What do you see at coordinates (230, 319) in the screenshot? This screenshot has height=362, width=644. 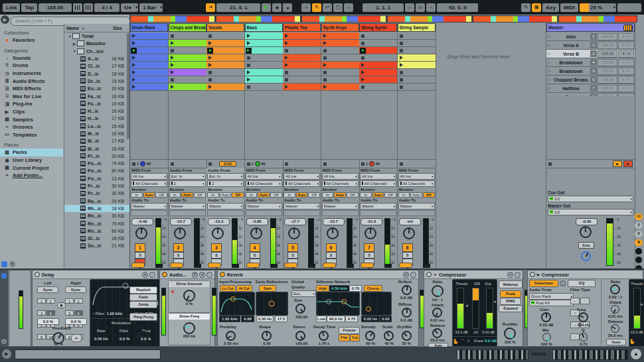 I see `input-freq-value: 1.62 kHz` at bounding box center [230, 319].